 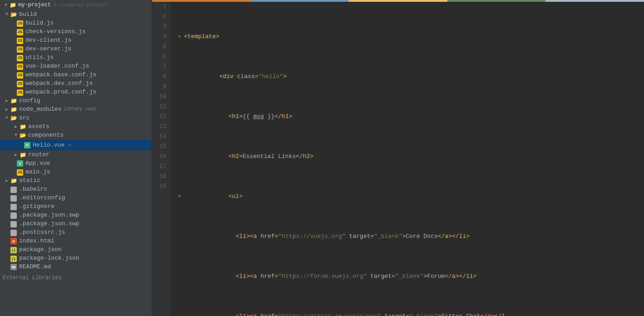 I want to click on gitignore-icon: ., so click(x=14, y=207).